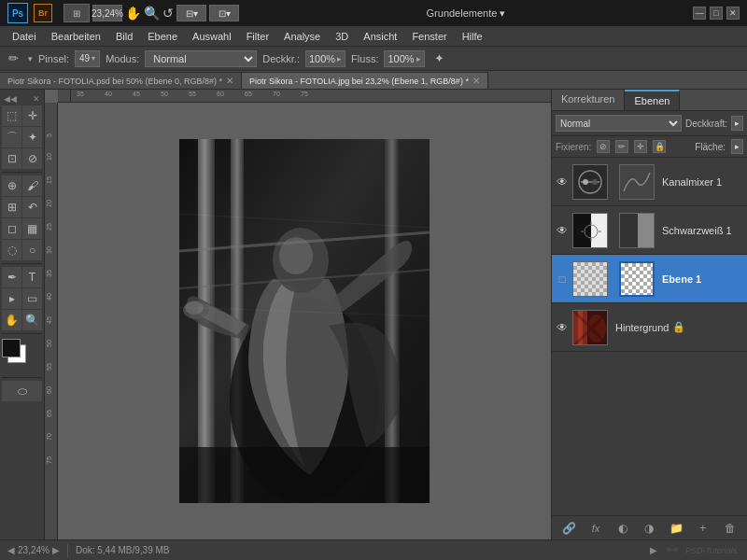 The height and width of the screenshot is (560, 747). I want to click on zoom-next-arrow: ▶, so click(56, 551).